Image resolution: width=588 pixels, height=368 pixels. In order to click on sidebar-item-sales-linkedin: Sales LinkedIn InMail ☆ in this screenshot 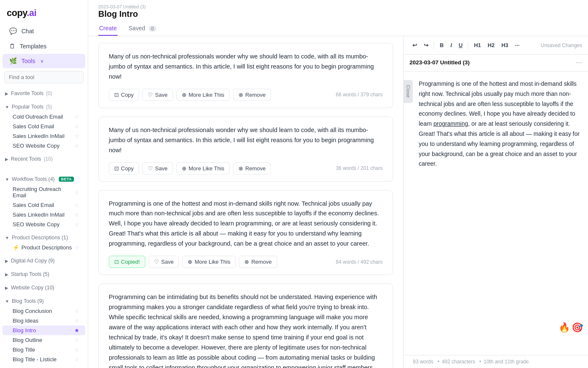, I will do `click(44, 136)`.